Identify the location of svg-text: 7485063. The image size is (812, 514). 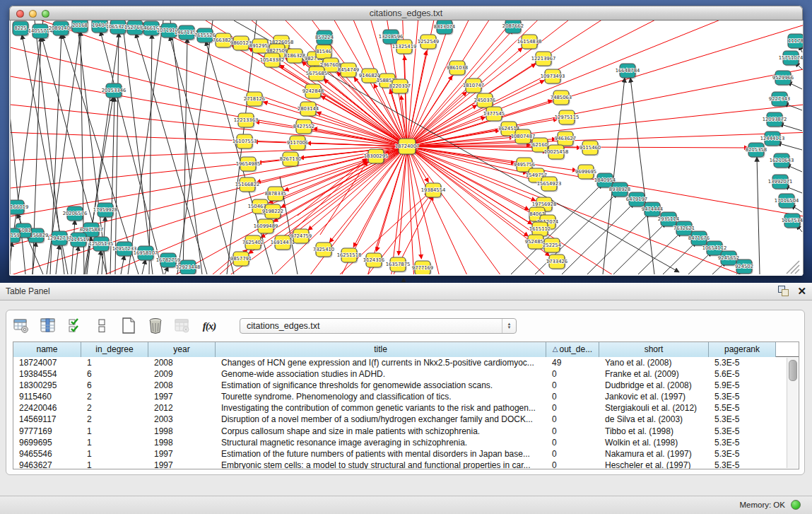
(561, 98).